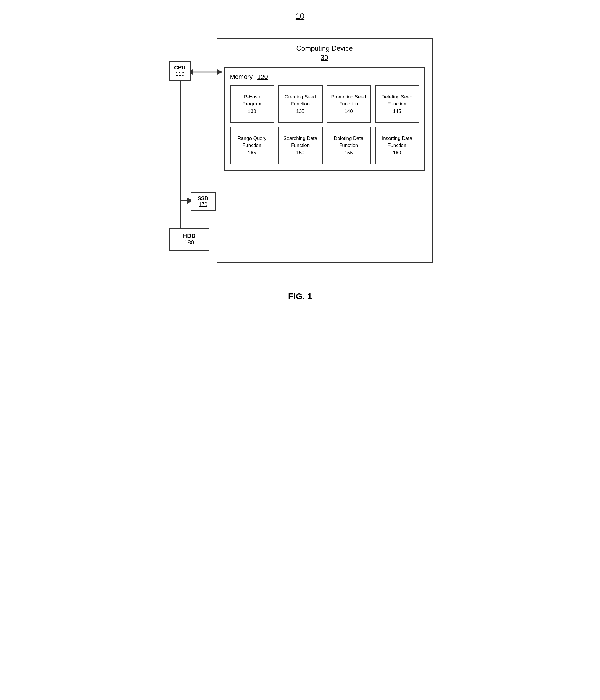 The image size is (600, 700). What do you see at coordinates (397, 142) in the screenshot?
I see `inserting-data-label: Inserting Data Function` at bounding box center [397, 142].